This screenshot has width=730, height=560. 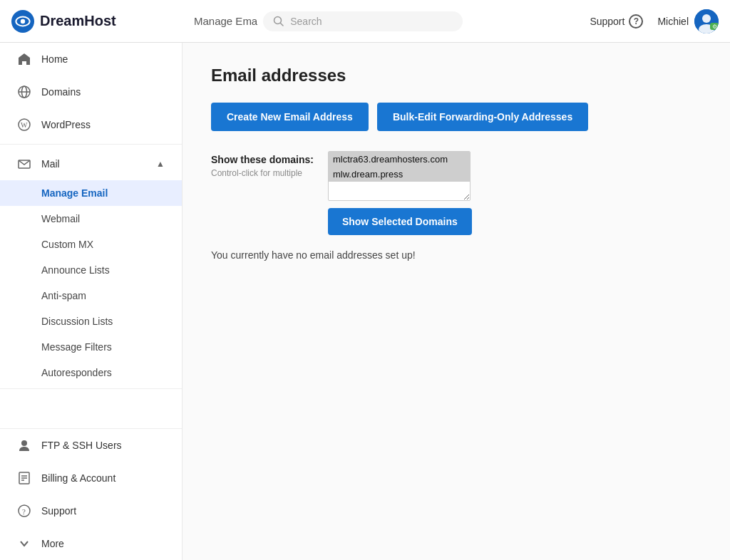 What do you see at coordinates (61, 92) in the screenshot?
I see `sidebar-item-domains-label: Domains` at bounding box center [61, 92].